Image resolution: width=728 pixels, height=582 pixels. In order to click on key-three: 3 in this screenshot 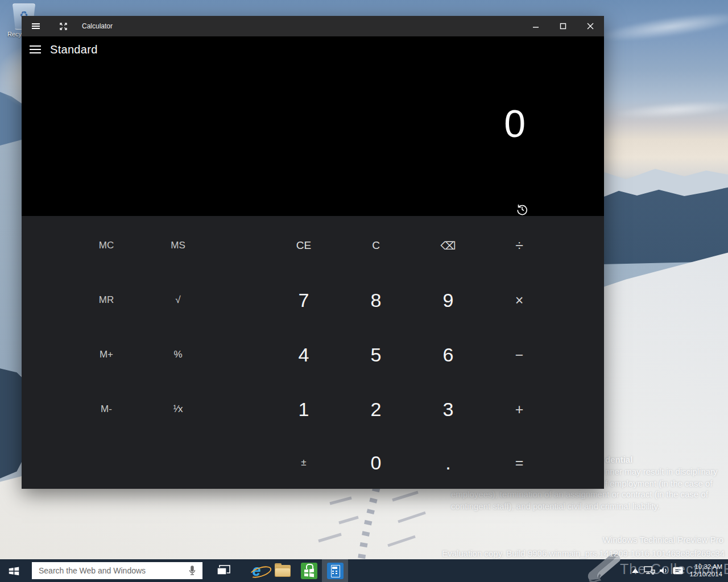, I will do `click(448, 409)`.